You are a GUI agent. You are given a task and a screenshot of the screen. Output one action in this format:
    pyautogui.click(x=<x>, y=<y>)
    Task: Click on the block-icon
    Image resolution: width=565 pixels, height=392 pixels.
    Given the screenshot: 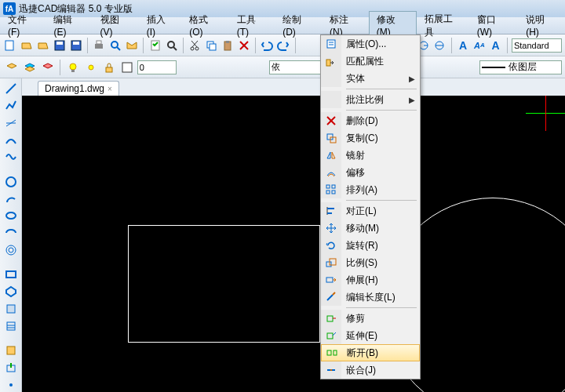 What is the action you would take?
    pyautogui.click(x=11, y=350)
    